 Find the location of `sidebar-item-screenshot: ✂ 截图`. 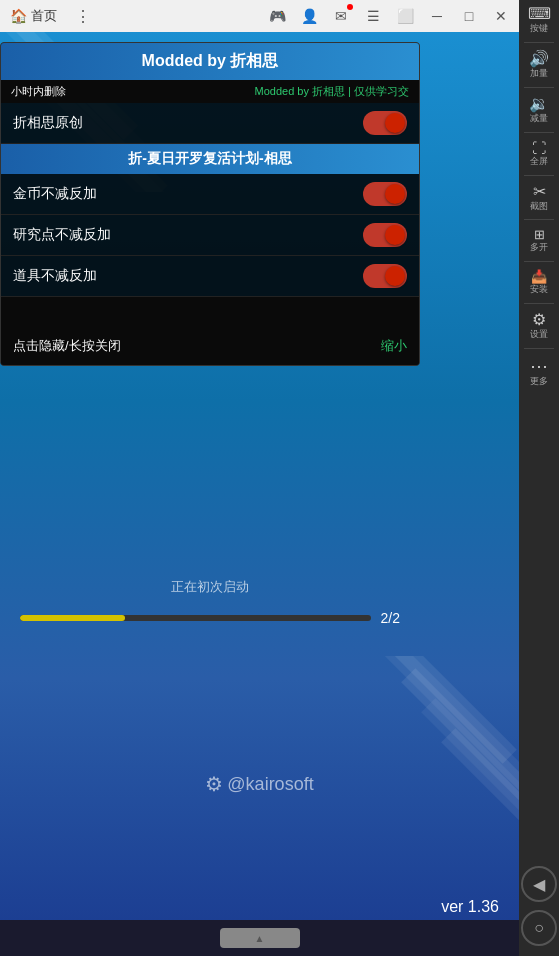

sidebar-item-screenshot: ✂ 截图 is located at coordinates (539, 198).